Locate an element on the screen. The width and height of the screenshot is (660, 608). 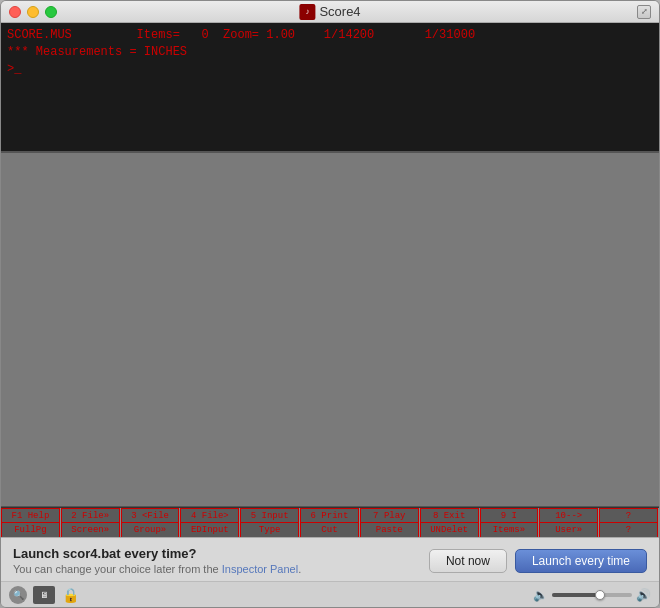
fkey-toolbar: F1 HelpFullPg2 File»Screen»3 <FileGroup»… is located at coordinates (330, 522).